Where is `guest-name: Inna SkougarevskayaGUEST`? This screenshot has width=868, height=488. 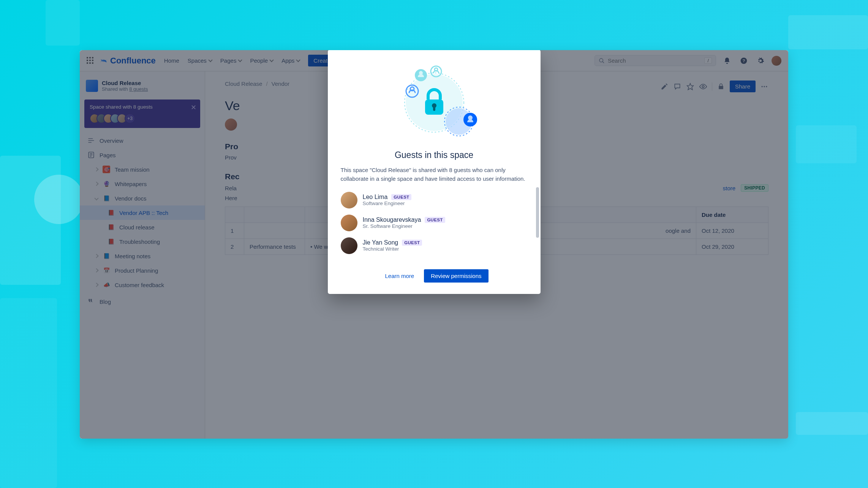
guest-name: Inna SkougarevskayaGUEST is located at coordinates (404, 220).